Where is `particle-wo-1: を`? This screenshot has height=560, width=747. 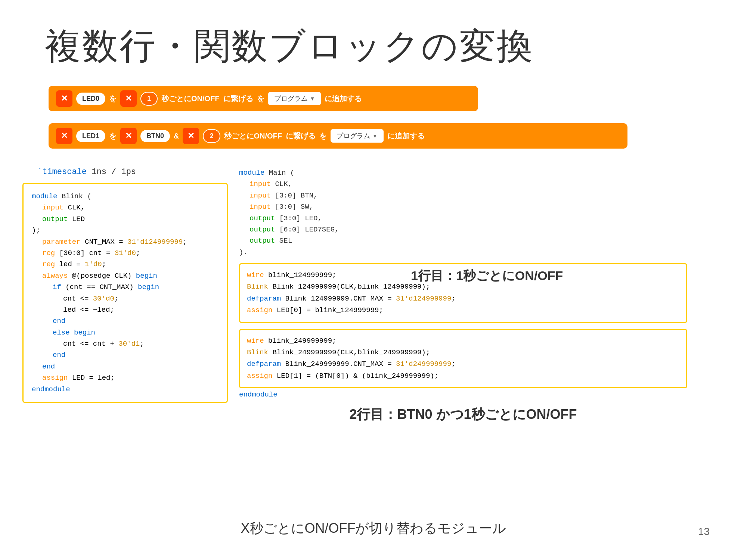 particle-wo-1: を is located at coordinates (113, 99).